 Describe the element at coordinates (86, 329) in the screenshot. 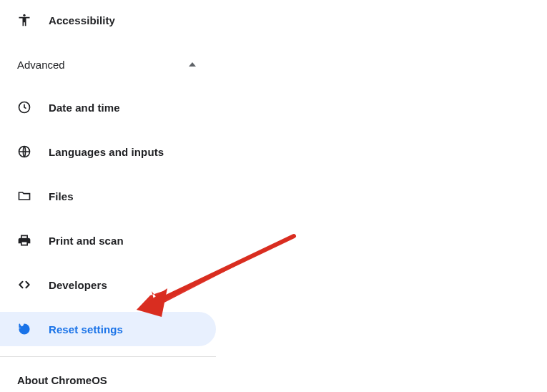

I see `sidebar-item-label: Reset settings` at that location.